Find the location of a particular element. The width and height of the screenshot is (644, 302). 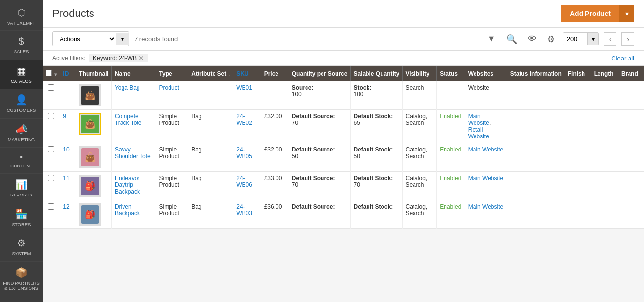

row-id: 12 is located at coordinates (68, 215).